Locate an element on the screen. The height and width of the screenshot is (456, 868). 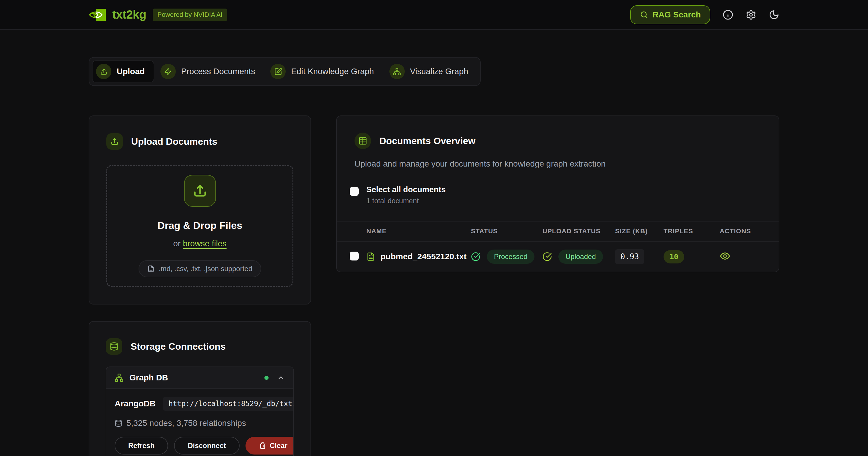
tab-upload-label: Upload is located at coordinates (131, 71).